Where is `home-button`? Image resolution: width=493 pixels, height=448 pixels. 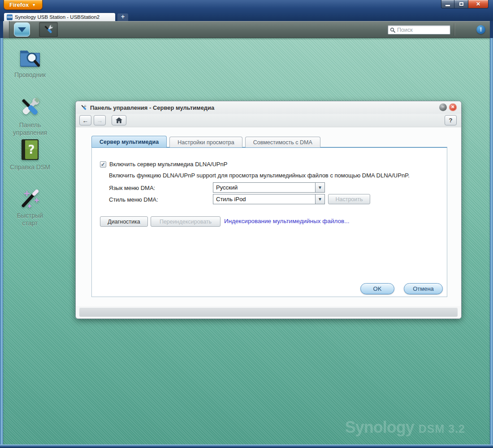
home-button is located at coordinates (119, 120).